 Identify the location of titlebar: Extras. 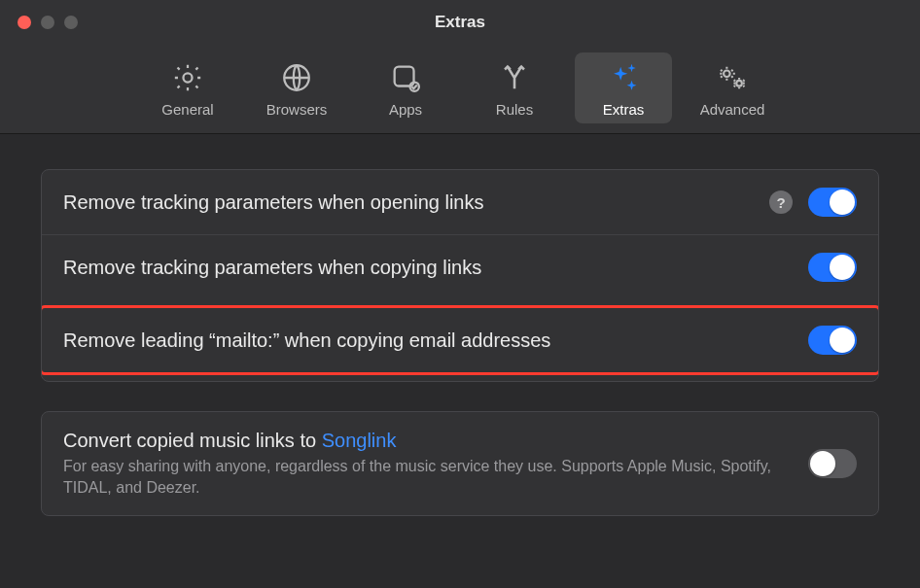
(460, 22).